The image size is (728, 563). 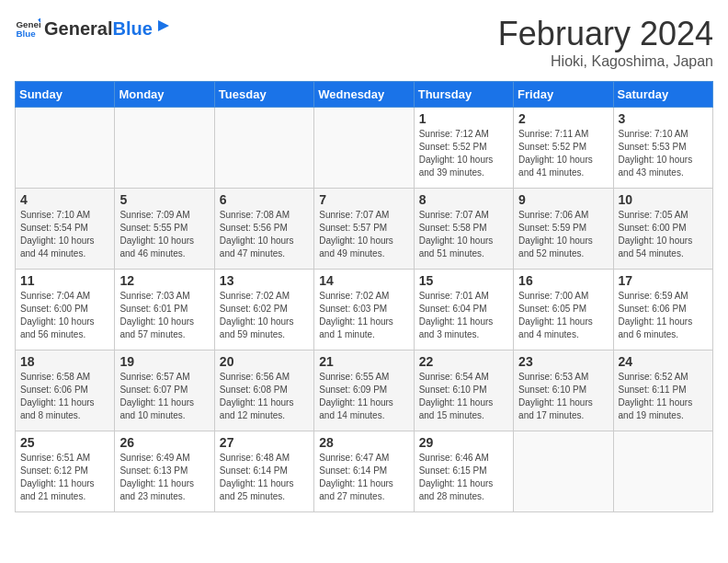 I want to click on calendar-week-1: 1Sunrise: 7:12 AM Sunset: 5:52 PM Daylig…, so click(x=364, y=148).